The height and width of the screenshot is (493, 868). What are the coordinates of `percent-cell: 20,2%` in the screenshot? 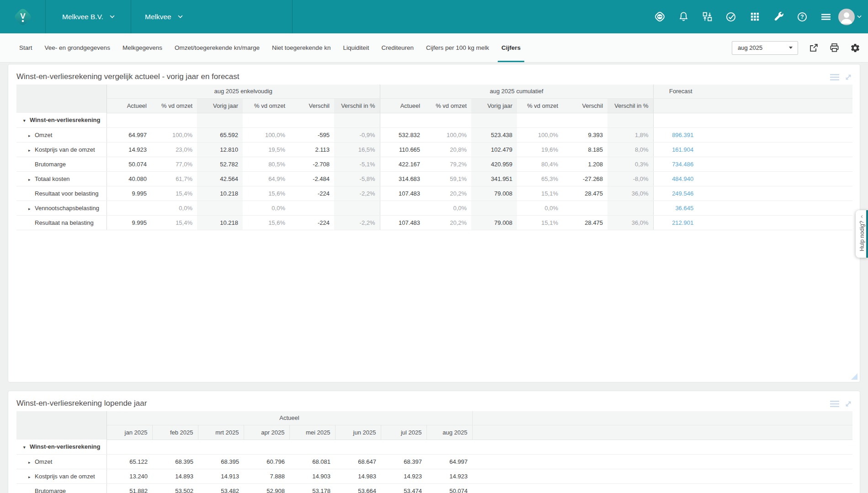 It's located at (448, 193).